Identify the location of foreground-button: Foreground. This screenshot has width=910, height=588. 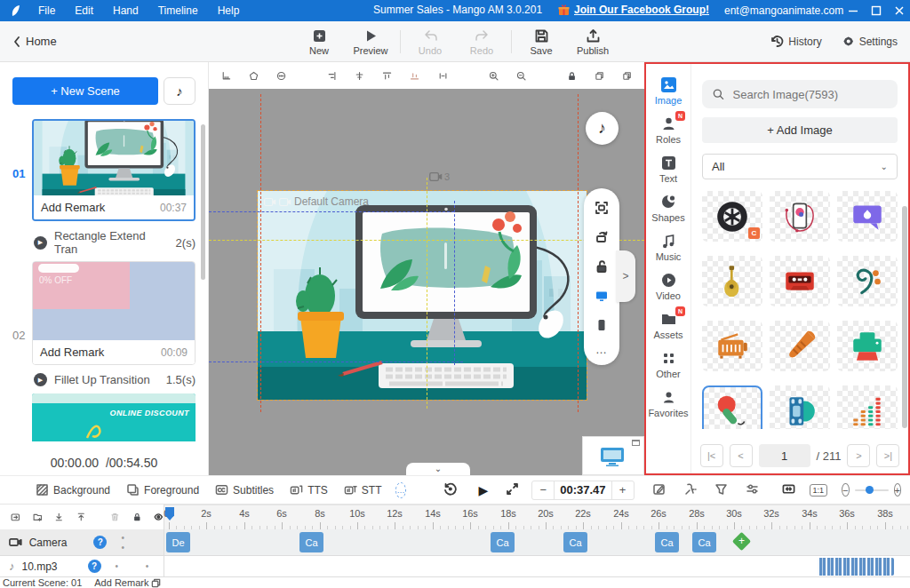
(163, 490).